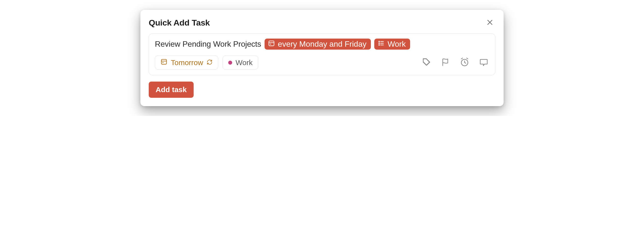 Image resolution: width=644 pixels, height=242 pixels. What do you see at coordinates (392, 44) in the screenshot?
I see `project-pill: Work` at bounding box center [392, 44].